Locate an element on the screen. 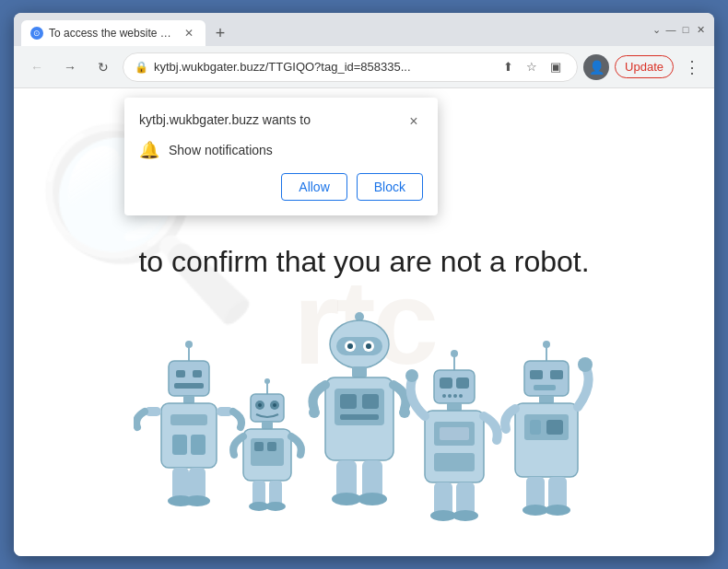 The height and width of the screenshot is (569, 728). reload-button: ↻ is located at coordinates (103, 67).